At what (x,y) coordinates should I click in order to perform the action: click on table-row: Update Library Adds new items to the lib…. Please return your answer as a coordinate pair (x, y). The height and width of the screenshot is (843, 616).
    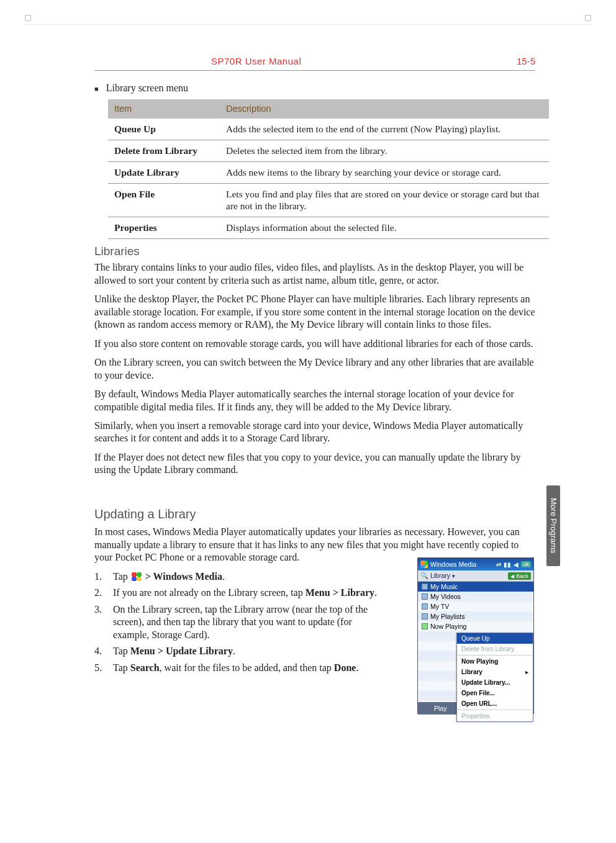
    Looking at the image, I should click on (328, 173).